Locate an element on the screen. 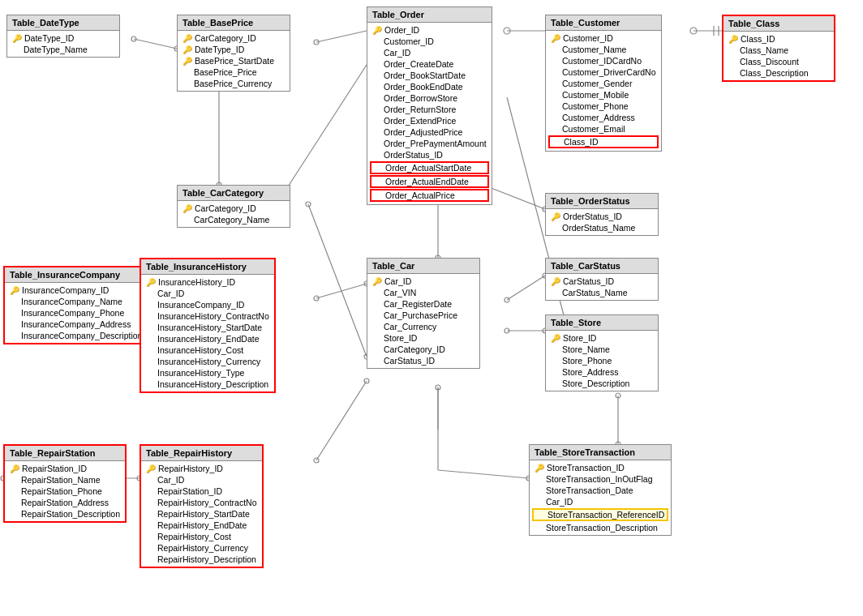 This screenshot has width=863, height=616. field-name: Store_ID is located at coordinates (401, 338).